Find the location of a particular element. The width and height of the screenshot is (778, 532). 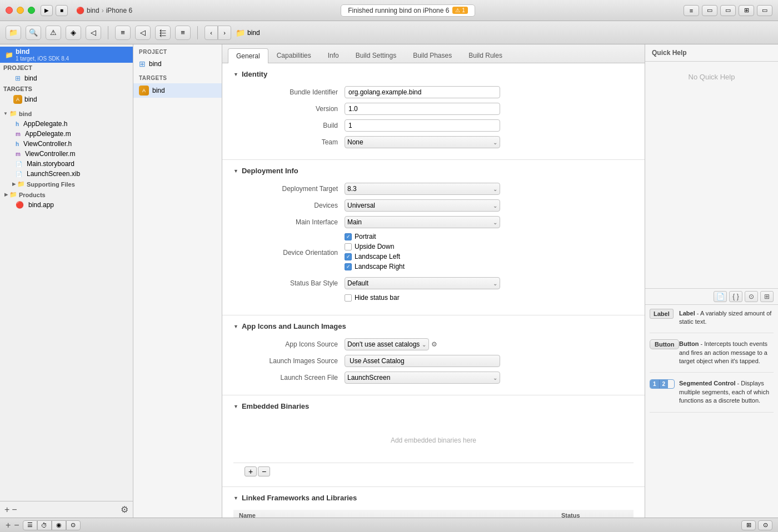

view-toggle-4: ▭ is located at coordinates (765, 11).